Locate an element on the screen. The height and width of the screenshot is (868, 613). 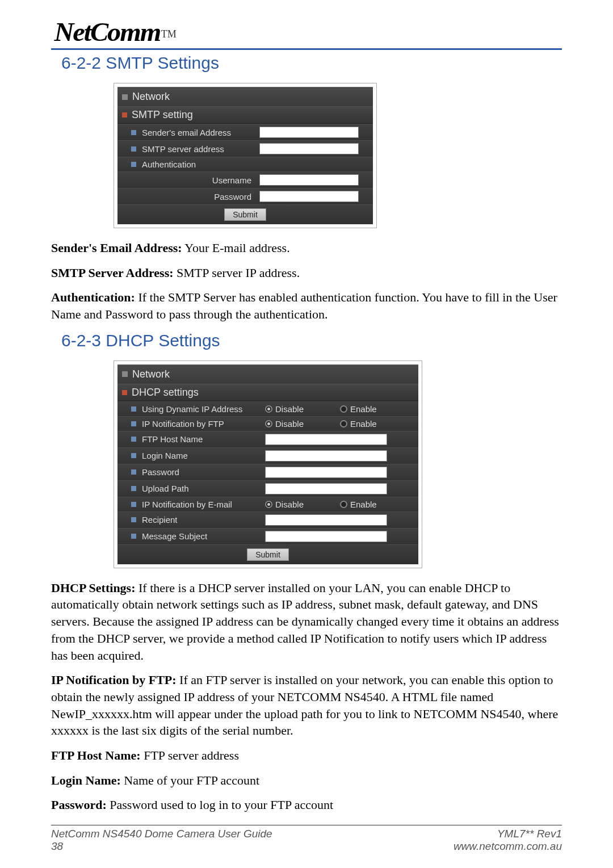
term-sender-email: Sender's Email Address: is located at coordinates (117, 248).